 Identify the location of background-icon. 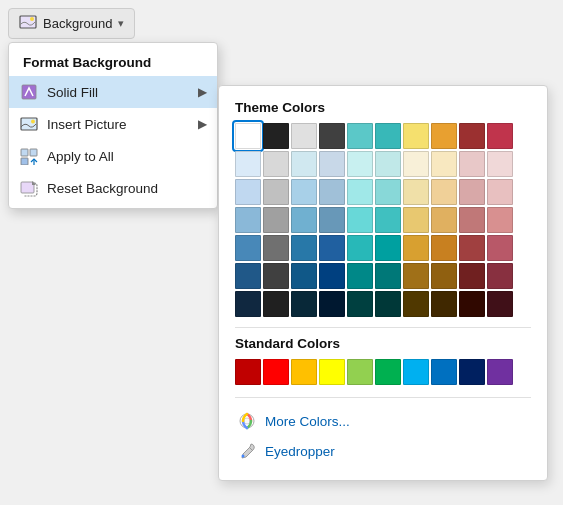
(28, 24).